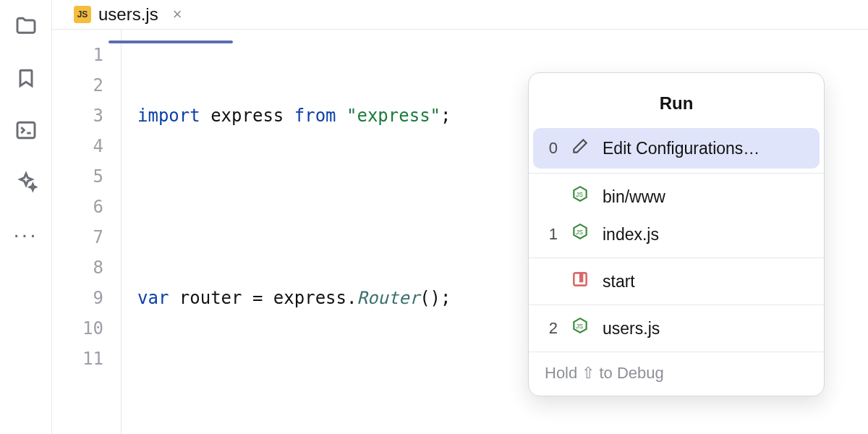  I want to click on terminal-icon, so click(26, 130).